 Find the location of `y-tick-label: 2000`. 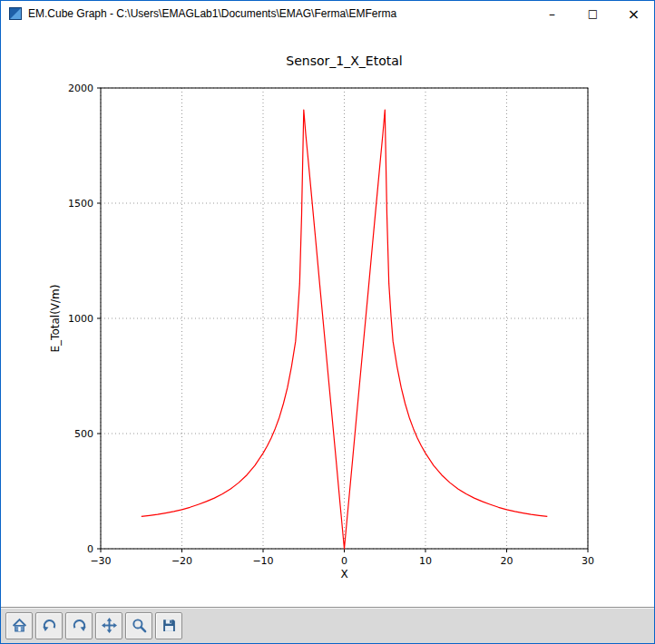

y-tick-label: 2000 is located at coordinates (81, 89).